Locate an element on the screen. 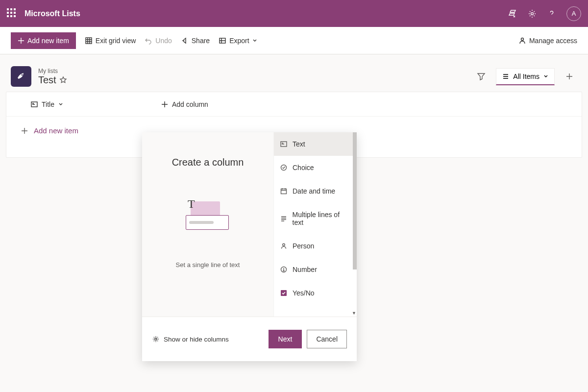 The height and width of the screenshot is (392, 588). column-type-label: Choice is located at coordinates (303, 168).